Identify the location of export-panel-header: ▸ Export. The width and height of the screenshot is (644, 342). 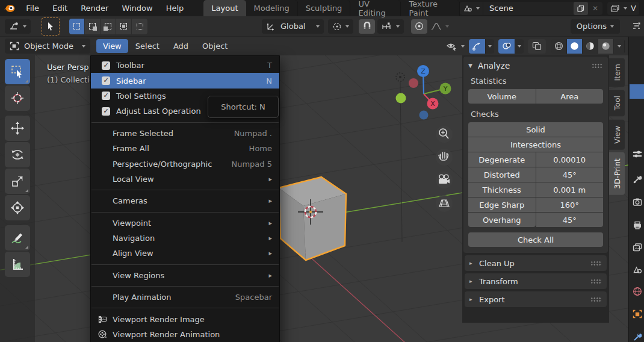
(536, 299).